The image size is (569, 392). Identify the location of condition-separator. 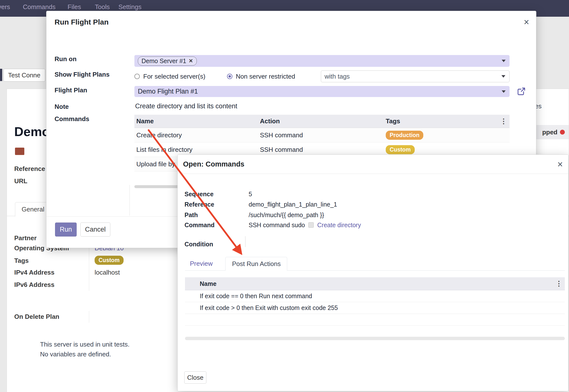
(245, 242).